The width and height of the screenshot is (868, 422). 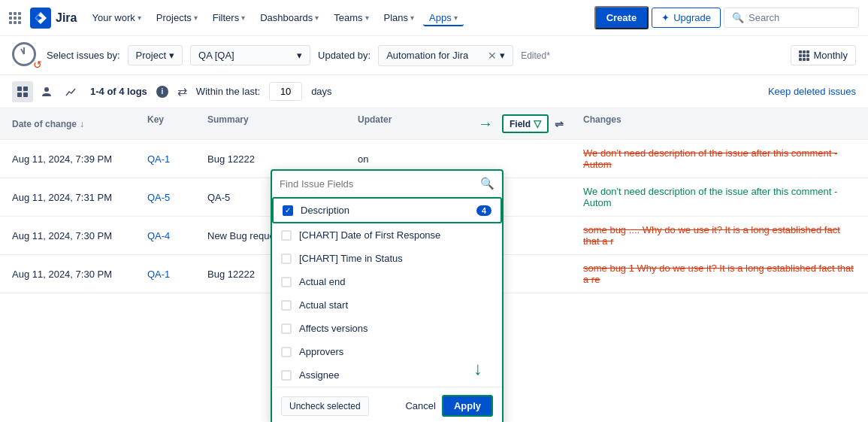 I want to click on dropdown-item-description: ✓ Description 4, so click(x=387, y=211).